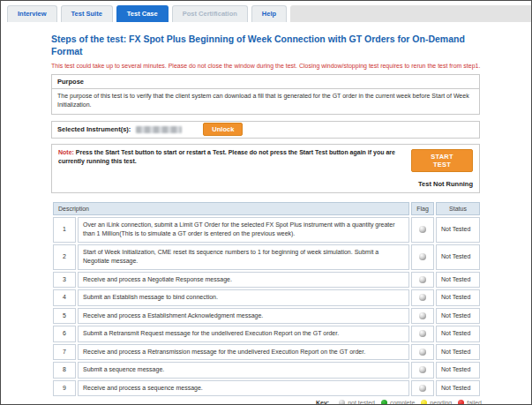  Describe the element at coordinates (244, 371) in the screenshot. I see `step-description: Submit a sequence message.` at that location.